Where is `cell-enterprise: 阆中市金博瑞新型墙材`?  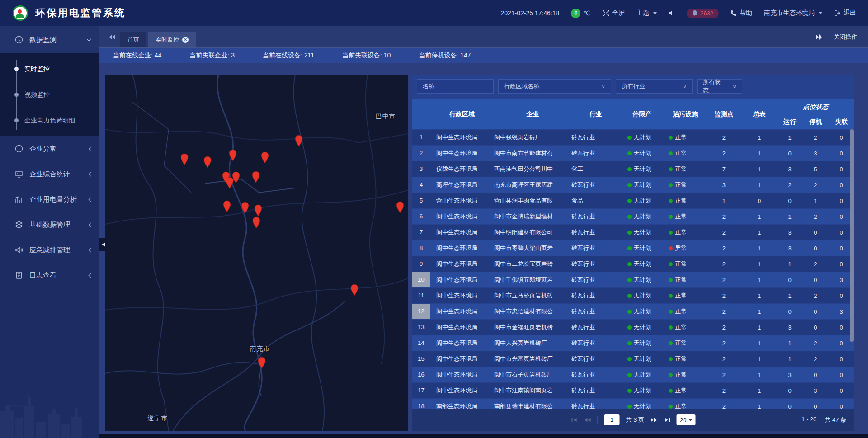
cell-enterprise: 阆中市金博瑞新型墙材 is located at coordinates (533, 217).